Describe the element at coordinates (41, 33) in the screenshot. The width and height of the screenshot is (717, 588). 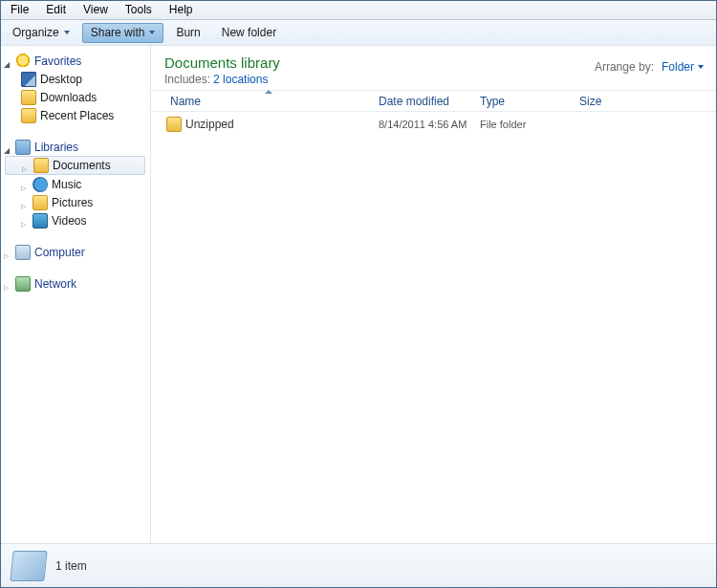
I see `organize-button: Organize` at that location.